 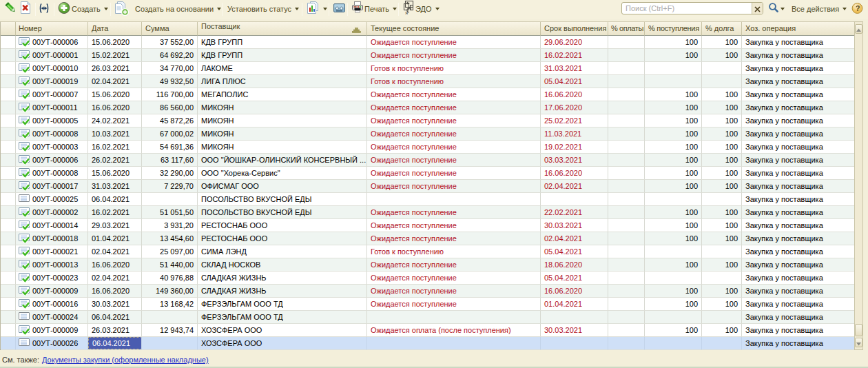 I want to click on svg-text: я, so click(x=406, y=12).